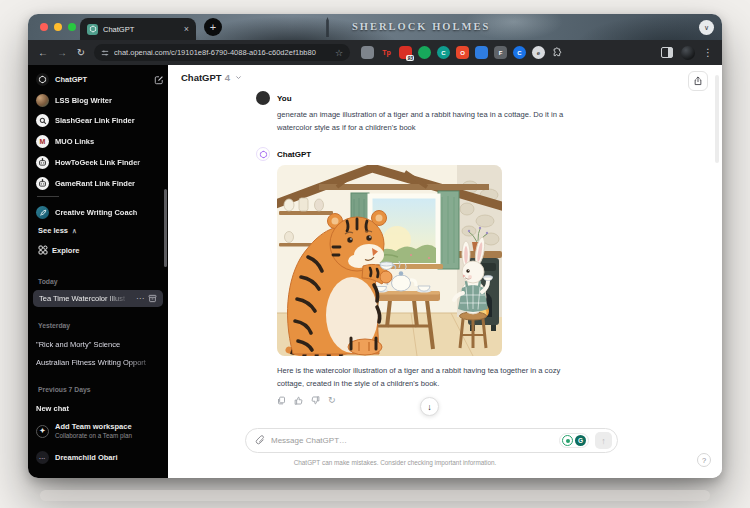  Describe the element at coordinates (375, 52) in the screenshot. I see `browser-toolbar: ← → ↻ chat.openai.com/c/19101e8f-6790-40…` at that location.